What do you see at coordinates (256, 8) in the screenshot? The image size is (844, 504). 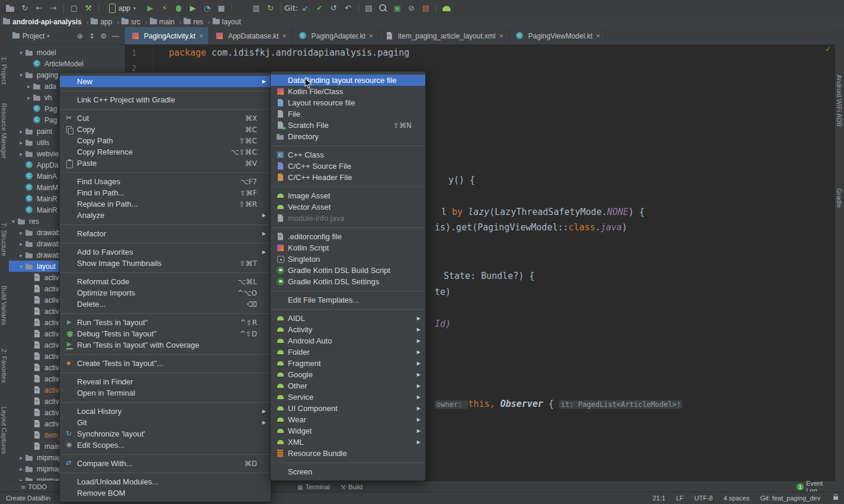 I see `layout-inspector-icon: ▥` at bounding box center [256, 8].